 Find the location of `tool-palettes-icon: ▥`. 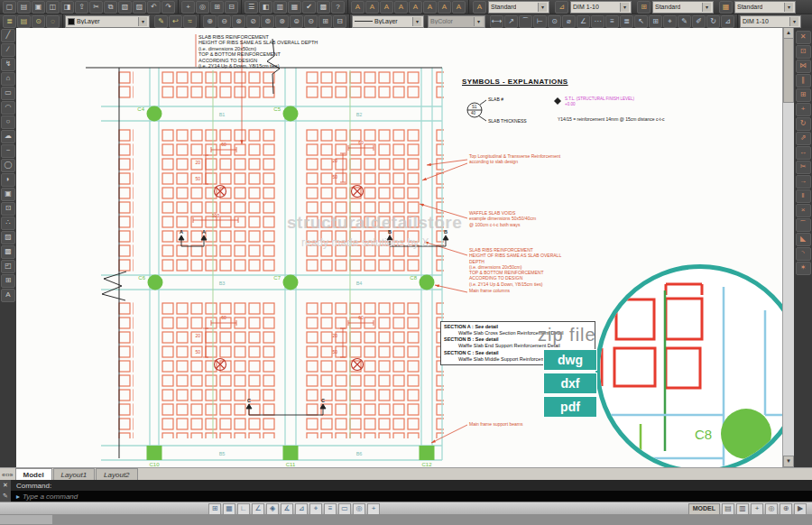

tool-palettes-icon: ▥ is located at coordinates (280, 7).